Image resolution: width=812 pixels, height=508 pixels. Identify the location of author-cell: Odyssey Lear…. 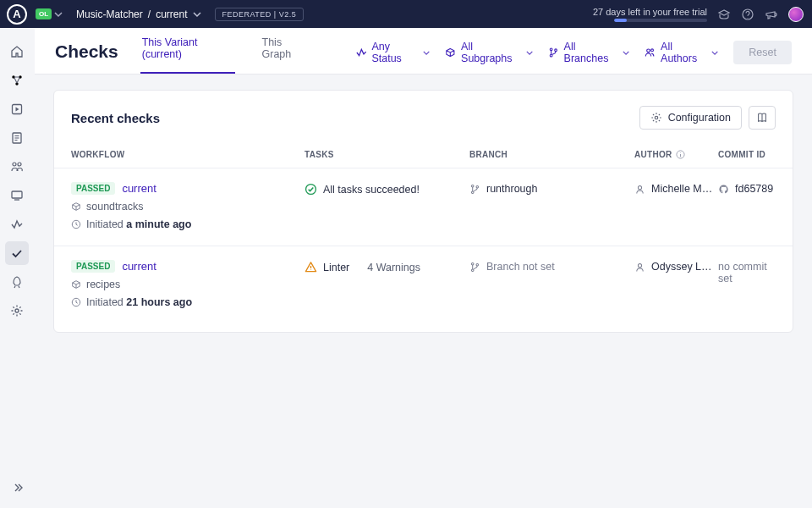
(677, 266).